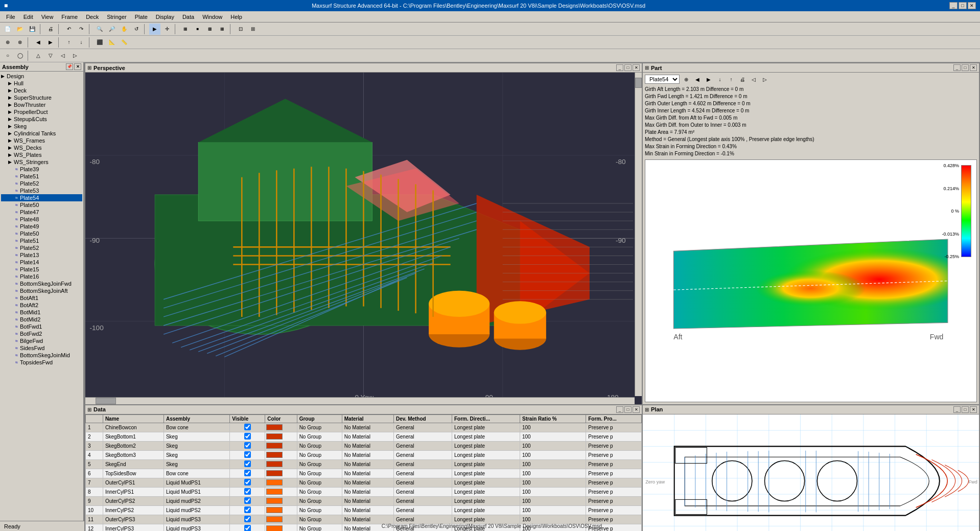 The image size is (980, 531). Describe the element at coordinates (364, 446) in the screenshot. I see `table-row: 3SkegBottom2SkegNo GroupNo MaterialGener…` at that location.